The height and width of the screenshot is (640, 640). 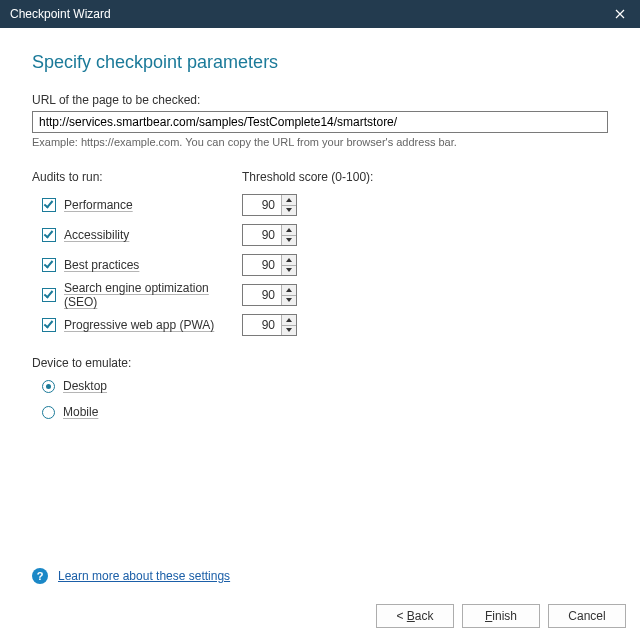 I want to click on radio-row: Mobile, so click(x=320, y=412).